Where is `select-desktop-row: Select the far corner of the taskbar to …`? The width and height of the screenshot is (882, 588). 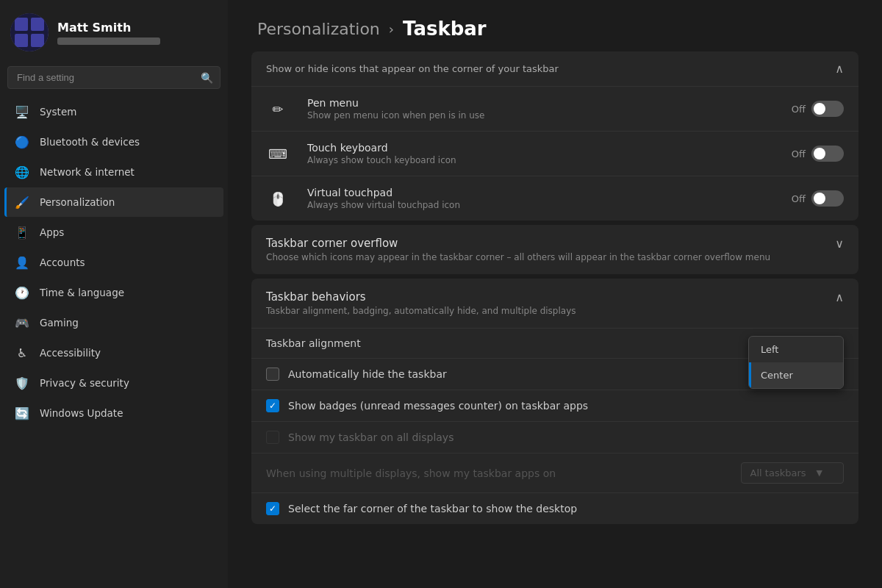 select-desktop-row: Select the far corner of the taskbar to … is located at coordinates (555, 509).